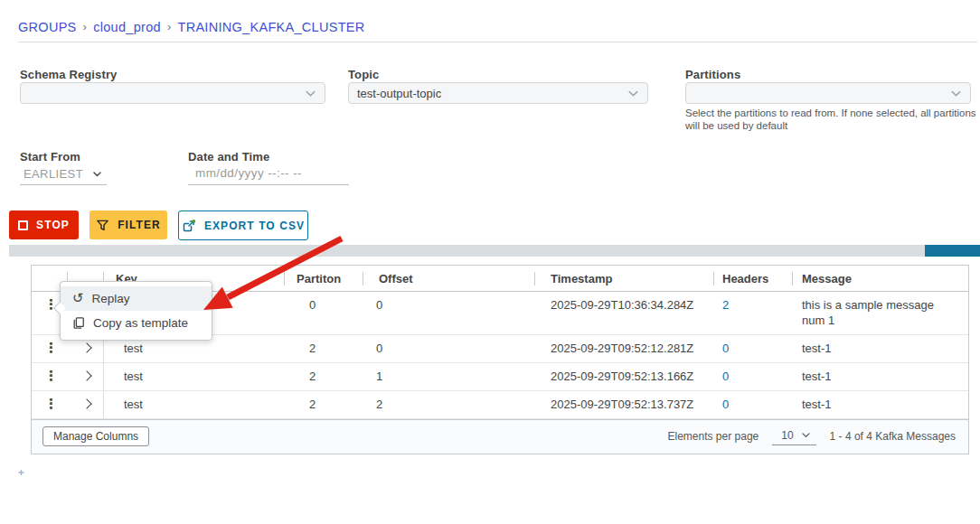 Image resolution: width=980 pixels, height=524 pixels. Describe the element at coordinates (53, 173) in the screenshot. I see `start-from-value: EARLIEST` at that location.